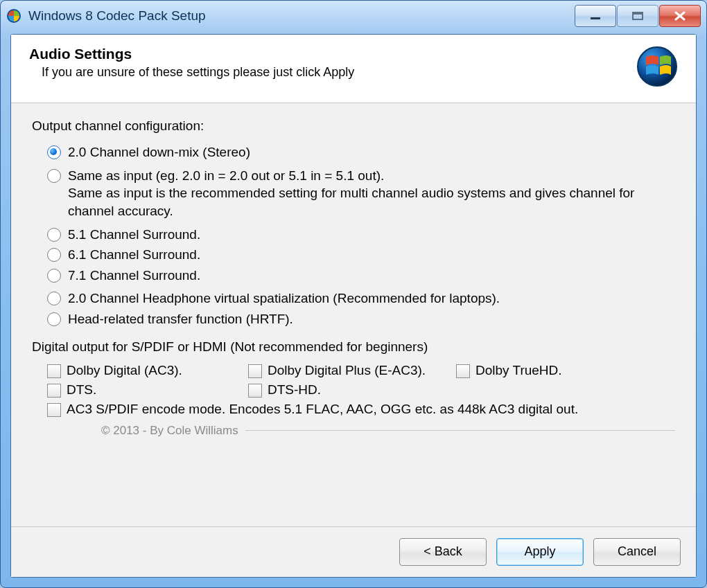 The width and height of the screenshot is (707, 588). I want to click on radio-same-as-input: Same as input (eg. 2.0 in = 2.0 out or 5…, so click(361, 194).